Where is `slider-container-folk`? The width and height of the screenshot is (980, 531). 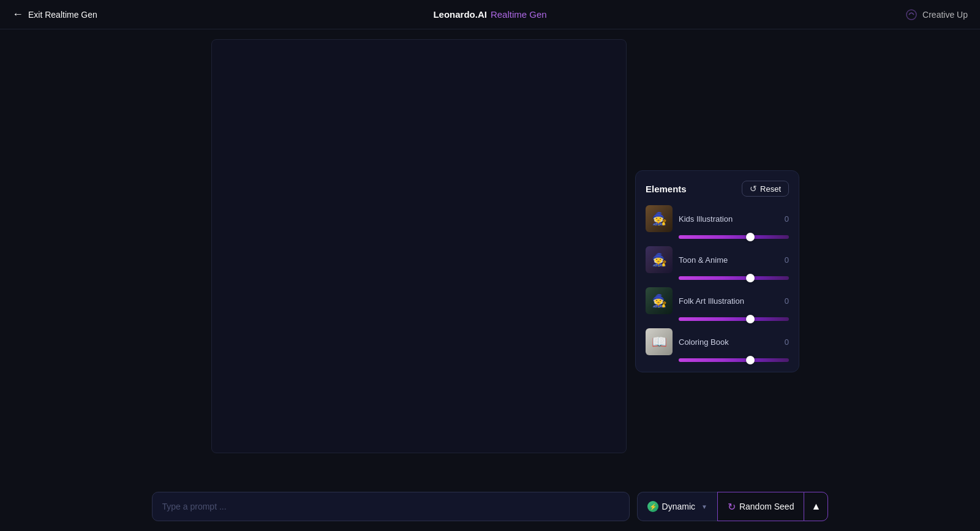 slider-container-folk is located at coordinates (734, 319).